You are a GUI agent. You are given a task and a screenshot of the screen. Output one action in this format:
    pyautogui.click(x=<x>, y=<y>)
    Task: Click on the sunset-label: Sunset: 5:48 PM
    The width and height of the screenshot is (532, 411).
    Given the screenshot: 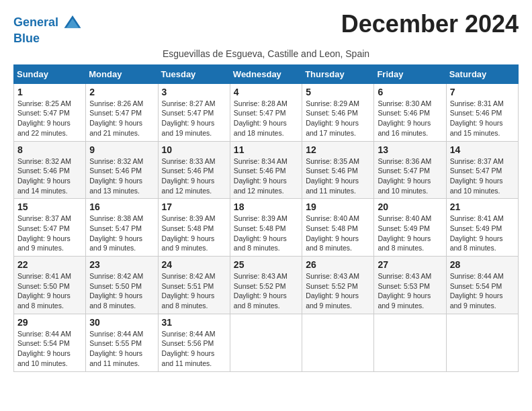 What is the action you would take?
    pyautogui.click(x=188, y=228)
    